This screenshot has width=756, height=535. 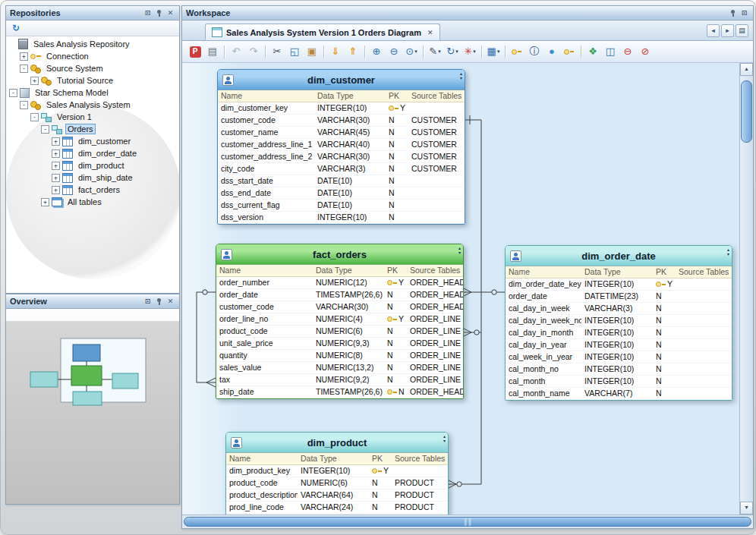 What do you see at coordinates (747, 508) in the screenshot?
I see `scroll-down-icon: ▼` at bounding box center [747, 508].